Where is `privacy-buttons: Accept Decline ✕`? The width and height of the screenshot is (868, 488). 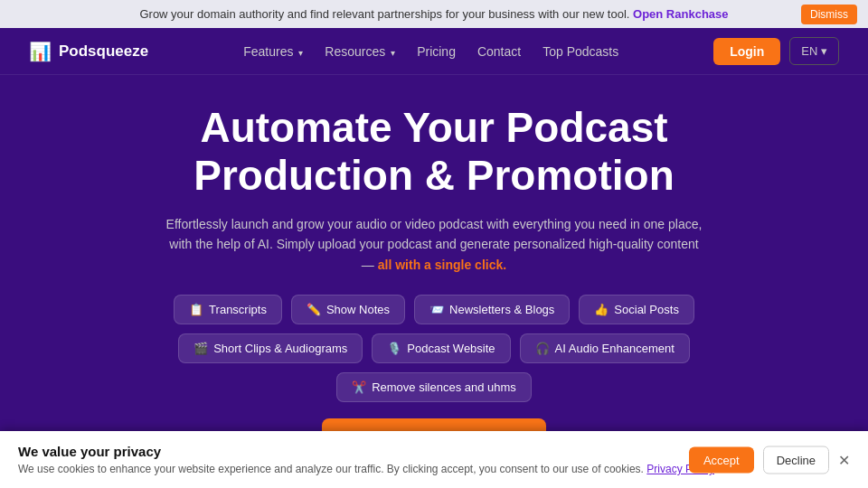 privacy-buttons: Accept Decline ✕ is located at coordinates (769, 459).